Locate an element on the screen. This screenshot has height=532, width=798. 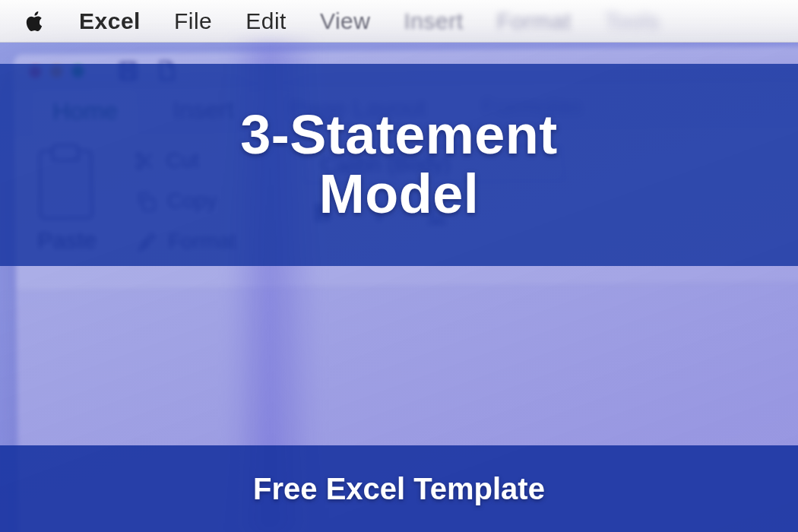
menubar-item-insert: Insert is located at coordinates (433, 21).